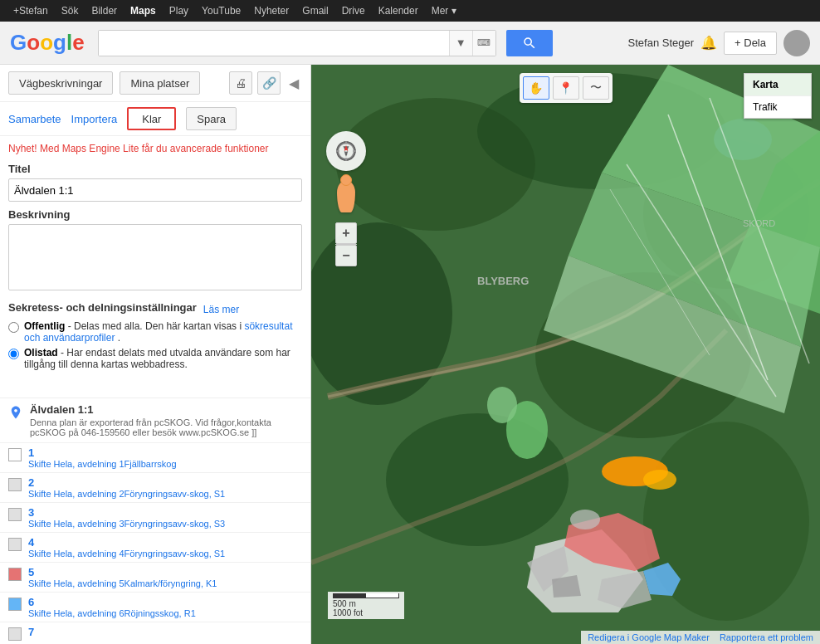 Image resolution: width=820 pixels, height=644 pixels. I want to click on map-type-selector: Karta Trafik, so click(778, 96).